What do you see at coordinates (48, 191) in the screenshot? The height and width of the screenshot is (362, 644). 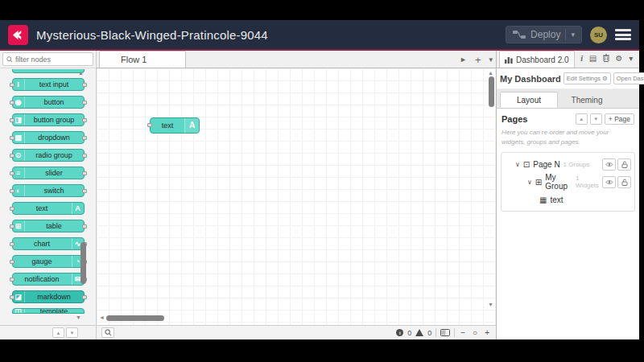 I see `palette-node-switch: ◐ switch` at bounding box center [48, 191].